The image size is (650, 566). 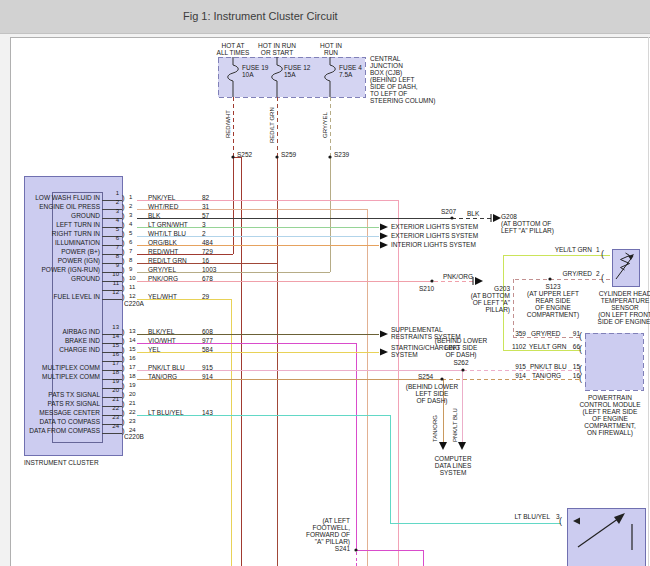 I want to click on splice-location: FORWARD OF, so click(x=325, y=534).